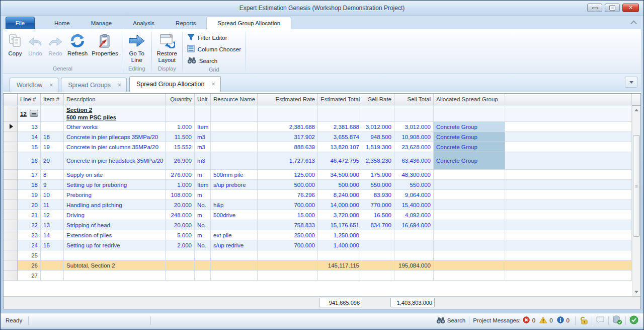 Image resolution: width=644 pixels, height=330 pixels. Describe the element at coordinates (120, 85) in the screenshot. I see `close-tab-icon: ×` at that location.